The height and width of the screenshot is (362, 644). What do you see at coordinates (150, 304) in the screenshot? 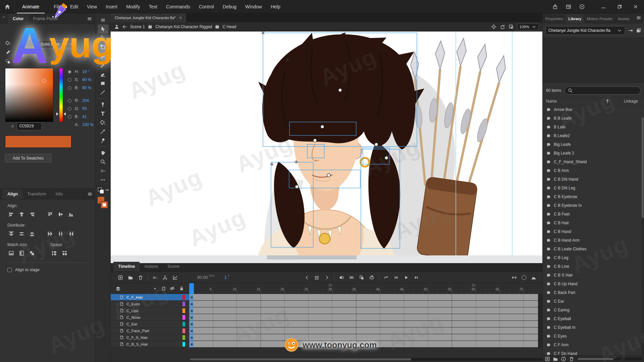
I see `layer-row-C_Eyes: C_Eyes` at bounding box center [150, 304].